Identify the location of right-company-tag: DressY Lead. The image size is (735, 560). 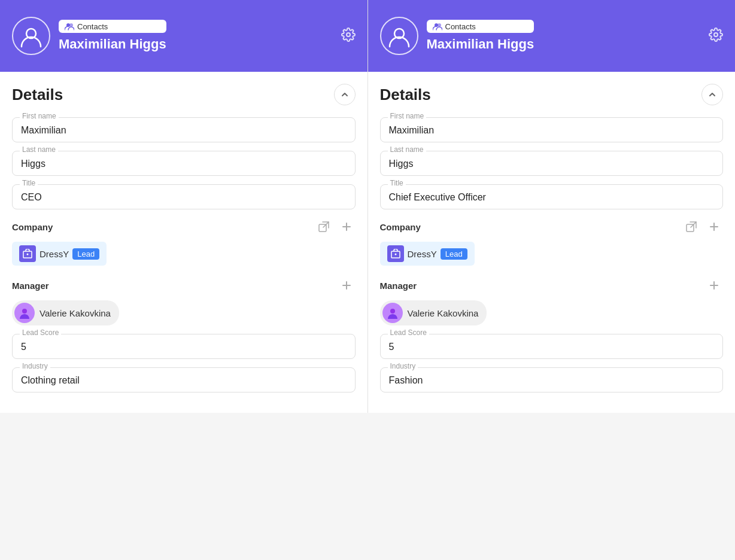
(427, 254).